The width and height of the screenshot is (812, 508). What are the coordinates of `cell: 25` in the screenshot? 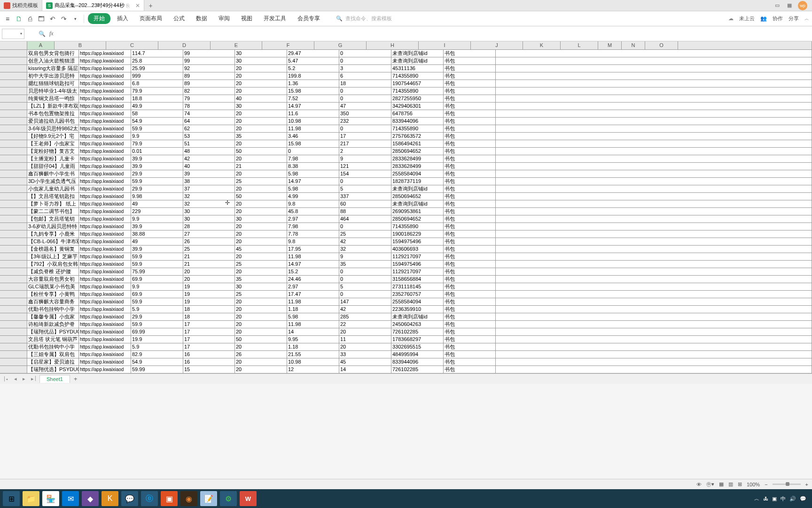 It's located at (261, 182).